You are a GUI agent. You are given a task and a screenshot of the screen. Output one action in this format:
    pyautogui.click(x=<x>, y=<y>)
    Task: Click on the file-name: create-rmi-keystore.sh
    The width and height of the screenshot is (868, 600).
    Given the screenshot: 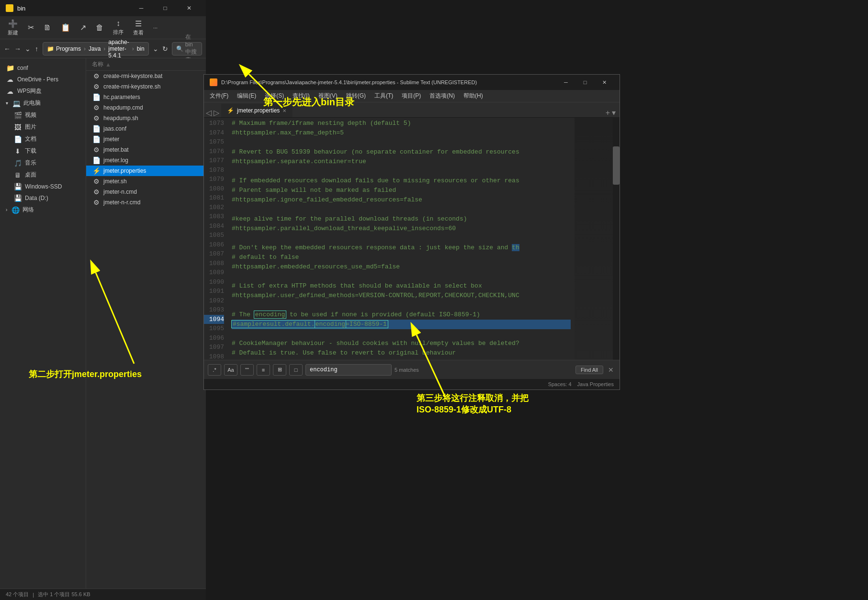 What is the action you would take?
    pyautogui.click(x=132, y=87)
    